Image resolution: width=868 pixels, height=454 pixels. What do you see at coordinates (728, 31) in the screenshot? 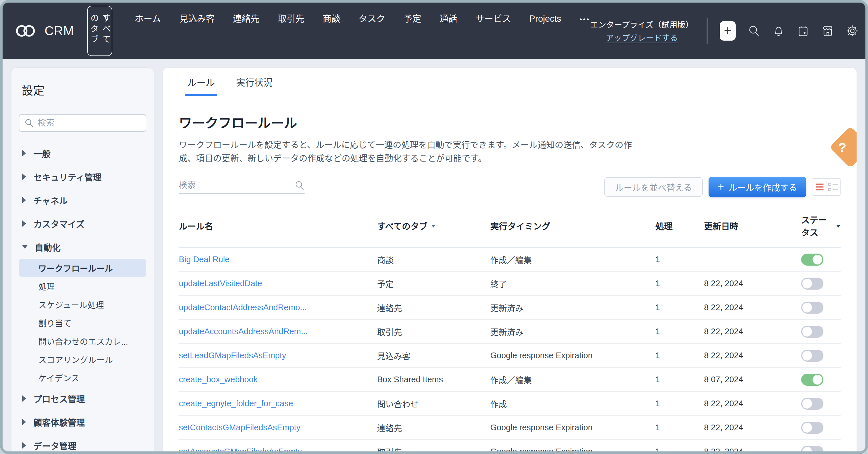
I see `quick-create-button: +` at bounding box center [728, 31].